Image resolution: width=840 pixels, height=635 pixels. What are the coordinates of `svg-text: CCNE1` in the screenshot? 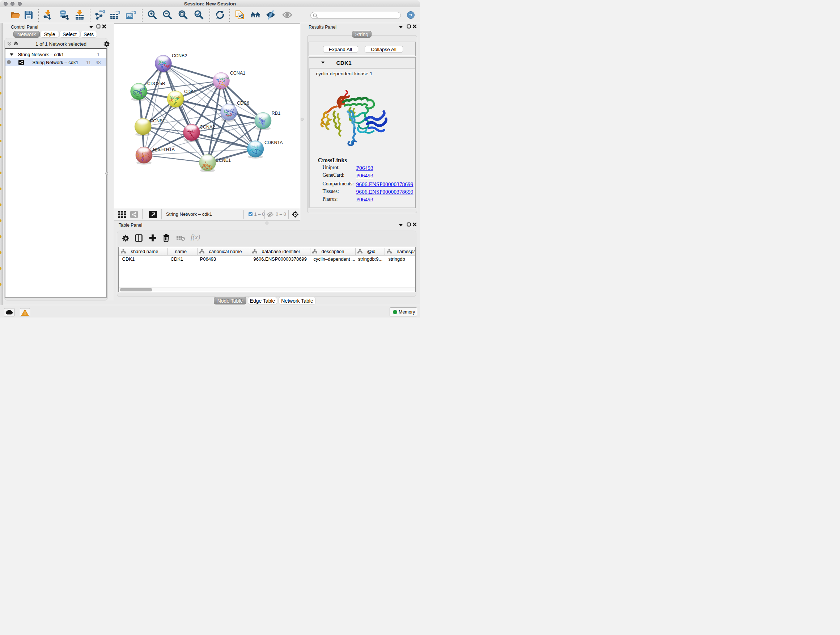 It's located at (223, 160).